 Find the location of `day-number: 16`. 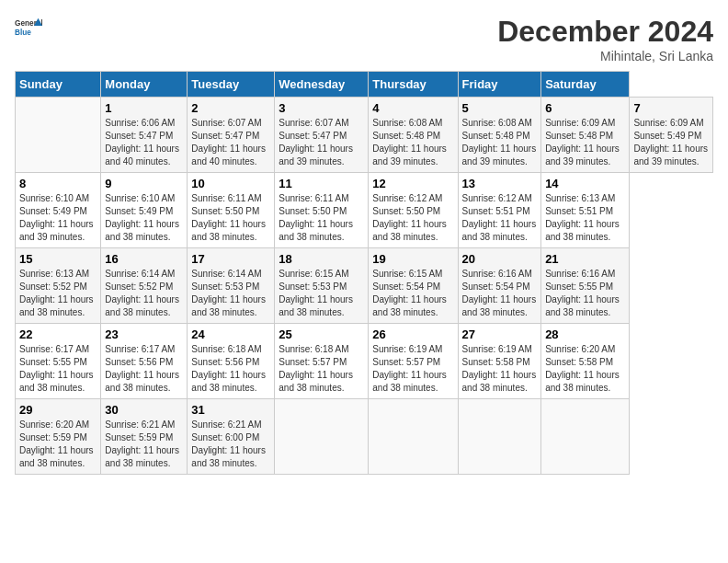

day-number: 16 is located at coordinates (143, 259).